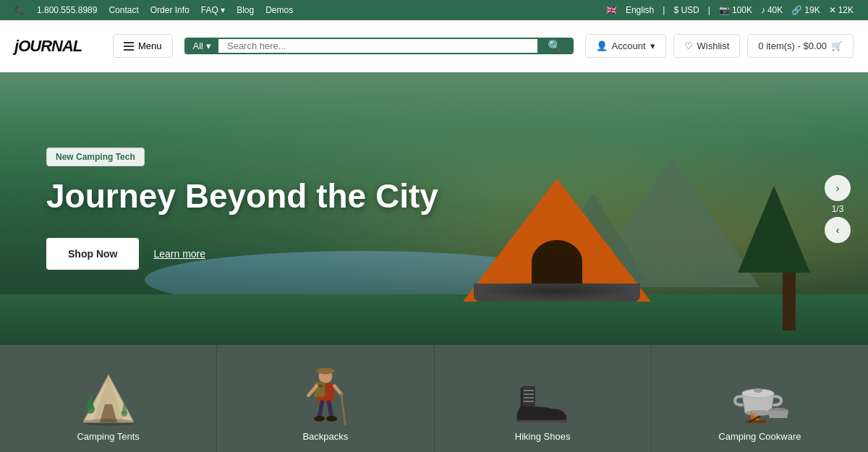  What do you see at coordinates (153, 10) in the screenshot?
I see `top-bar-left: 📞 1.800.555.8989 Contact Order Info FAQ …` at bounding box center [153, 10].